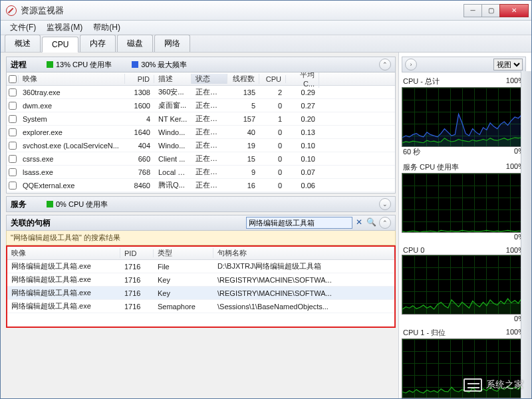 This screenshot has height=399, width=532. What do you see at coordinates (243, 146) in the screenshot?
I see `cell-threads: 19` at bounding box center [243, 146].